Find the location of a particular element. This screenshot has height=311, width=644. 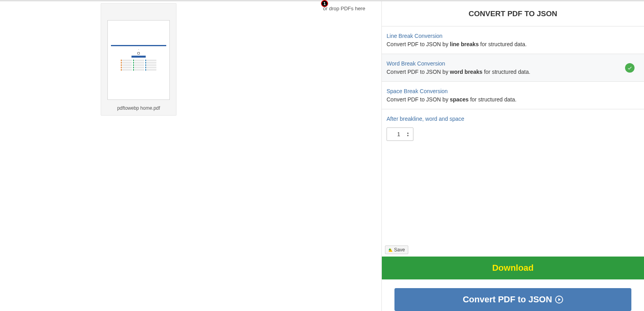

option-title: Word Break Conversion is located at coordinates (509, 64).